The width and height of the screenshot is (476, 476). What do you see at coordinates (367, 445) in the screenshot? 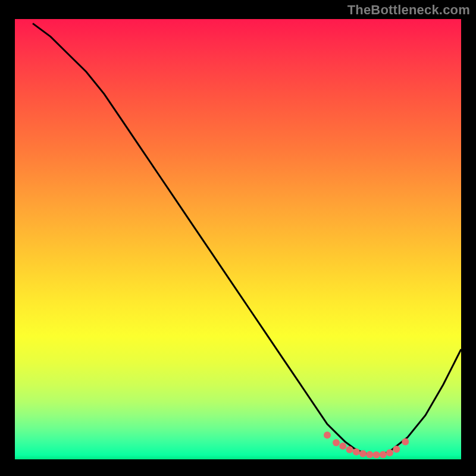
I see `optimum-band-dots` at bounding box center [367, 445].